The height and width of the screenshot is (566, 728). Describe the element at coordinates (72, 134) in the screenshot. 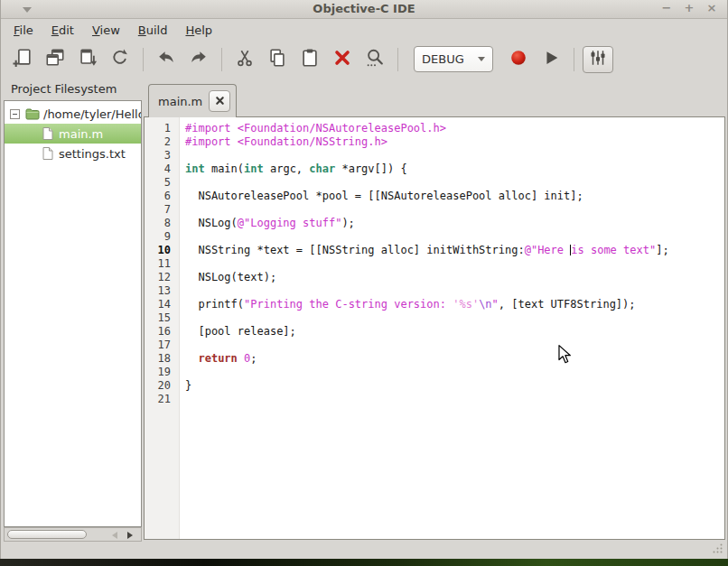

I see `tree-item-main-m: main.m` at that location.